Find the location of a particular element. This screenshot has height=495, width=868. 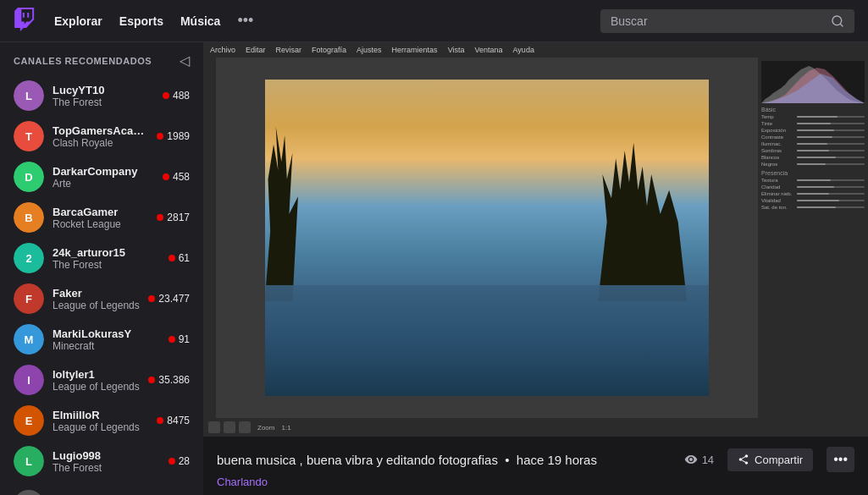

channel-item-3: B BarcaGamer Rocket League 2817 is located at coordinates (102, 217).